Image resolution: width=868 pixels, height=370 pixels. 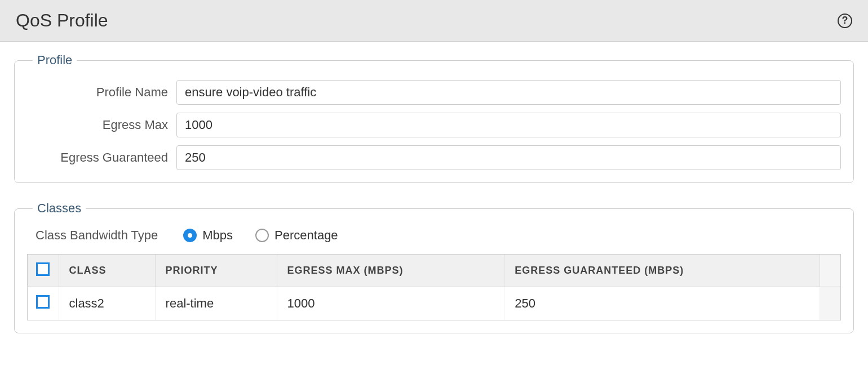 I want to click on classes-legend: Classes, so click(x=59, y=208).